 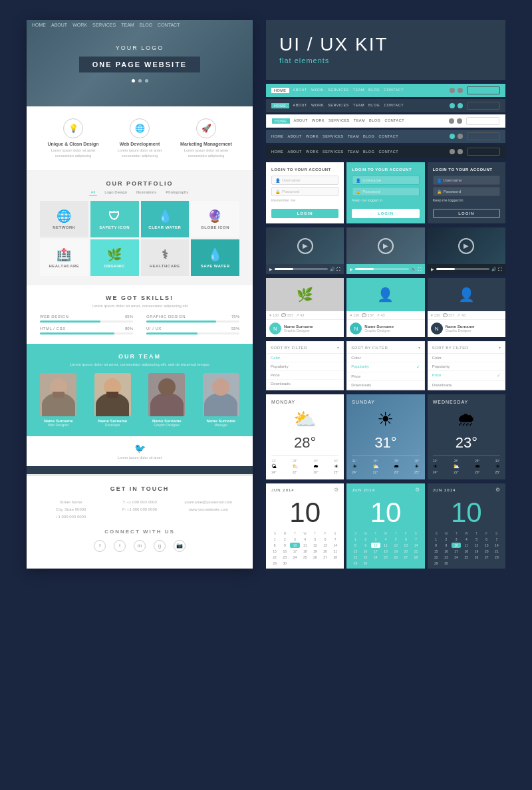 I want to click on fullscreen-icon-1: ⛶, so click(x=338, y=269).